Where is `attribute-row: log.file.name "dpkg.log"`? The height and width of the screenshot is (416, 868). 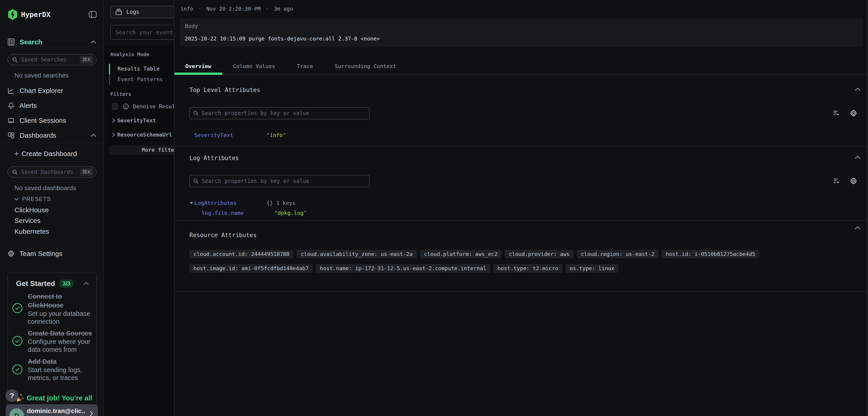
attribute-row: log.file.name "dpkg.log" is located at coordinates (254, 213).